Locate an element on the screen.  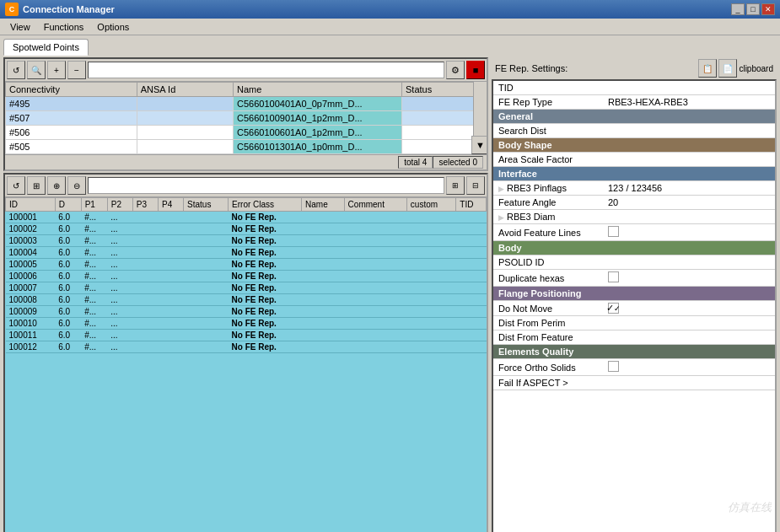
fe-field-label: Duplicate hexas is located at coordinates (548, 278).